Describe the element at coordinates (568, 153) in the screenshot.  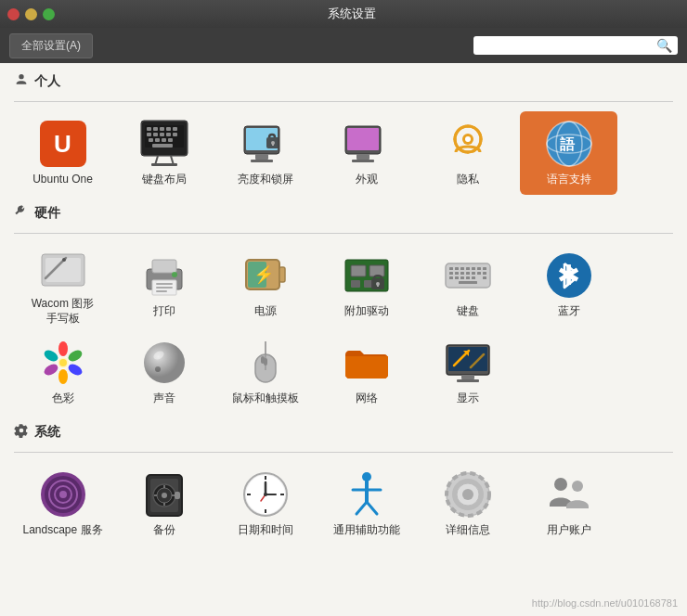
I see `grid-item-lang-support: 語 语言支持` at that location.